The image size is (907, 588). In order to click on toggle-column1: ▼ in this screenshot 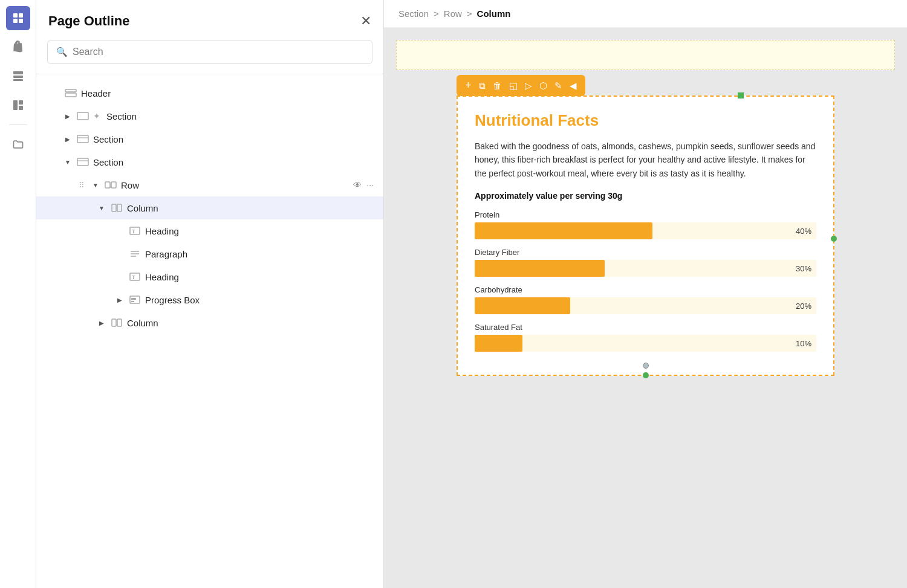, I will do `click(102, 208)`.